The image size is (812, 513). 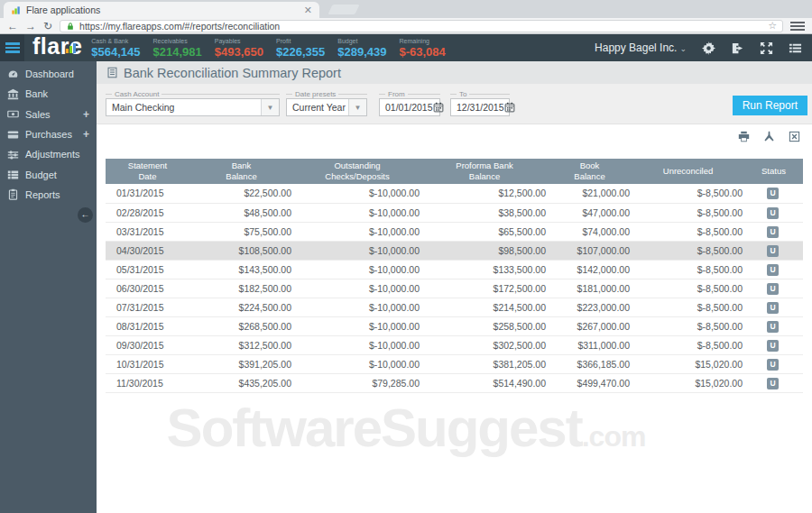 I want to click on browser-url-bar: ← → ↻ https://my.flareapps.com/#/reports…, so click(x=406, y=26).